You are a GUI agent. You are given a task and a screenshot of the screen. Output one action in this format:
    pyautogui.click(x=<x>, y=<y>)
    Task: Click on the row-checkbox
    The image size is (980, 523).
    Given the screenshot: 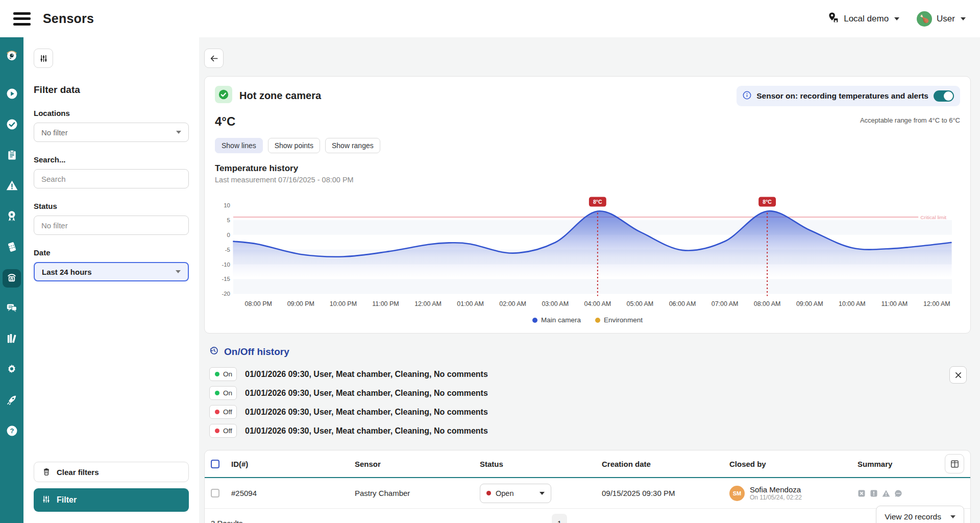 What is the action you would take?
    pyautogui.click(x=215, y=493)
    